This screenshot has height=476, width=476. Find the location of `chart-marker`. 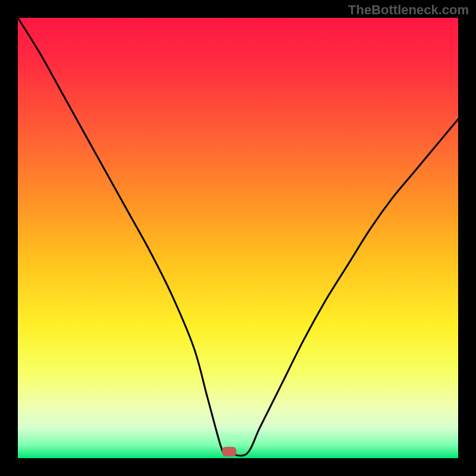

chart-marker is located at coordinates (229, 452).